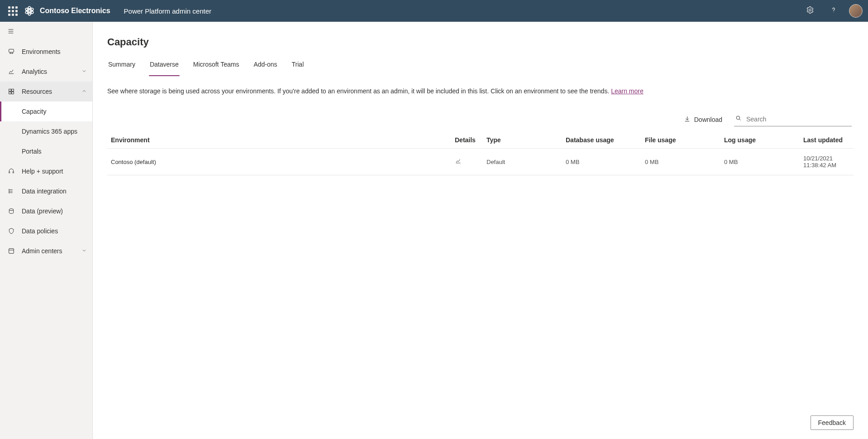 The width and height of the screenshot is (868, 439). I want to click on tab-add-ons: Add-ons, so click(265, 68).